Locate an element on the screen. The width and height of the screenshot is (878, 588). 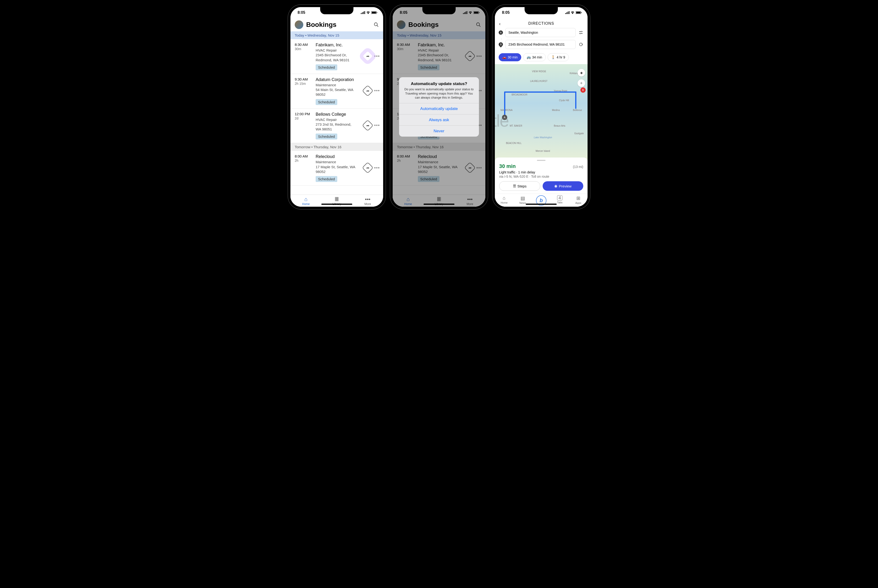
booking-duration: 30m is located at coordinates (304, 49).